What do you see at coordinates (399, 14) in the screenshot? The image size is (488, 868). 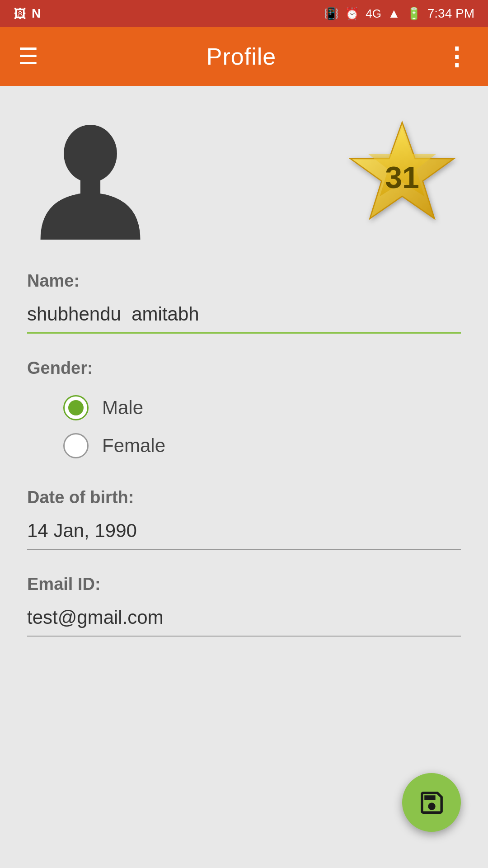 I see `status-right-icons: 📳 ⏰ 4G ▲ 🔋 7:34 PM` at bounding box center [399, 14].